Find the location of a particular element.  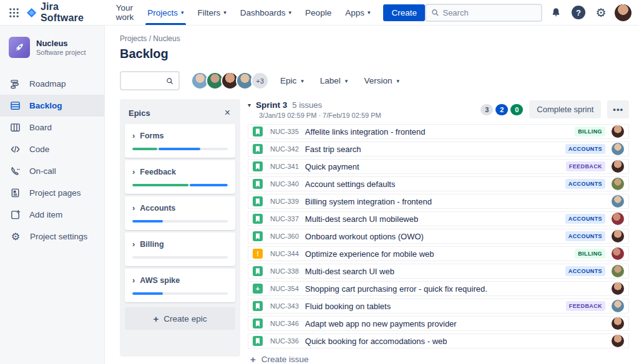

issue-row: NUC-342 Fast trip search ACCOUNTS is located at coordinates (438, 149).